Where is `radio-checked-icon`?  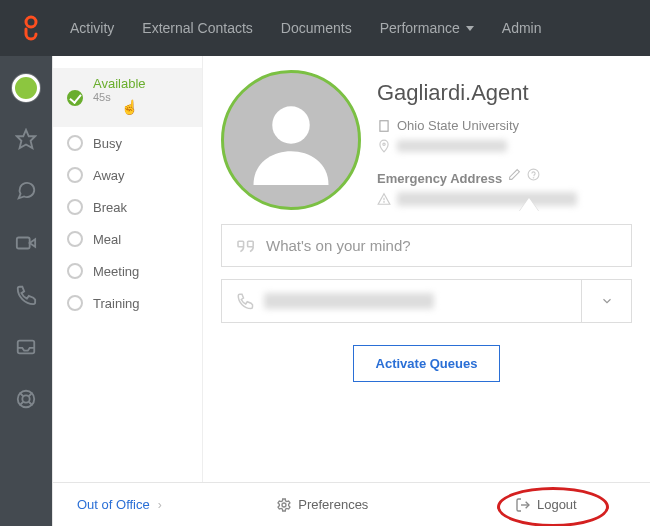 radio-checked-icon is located at coordinates (75, 98).